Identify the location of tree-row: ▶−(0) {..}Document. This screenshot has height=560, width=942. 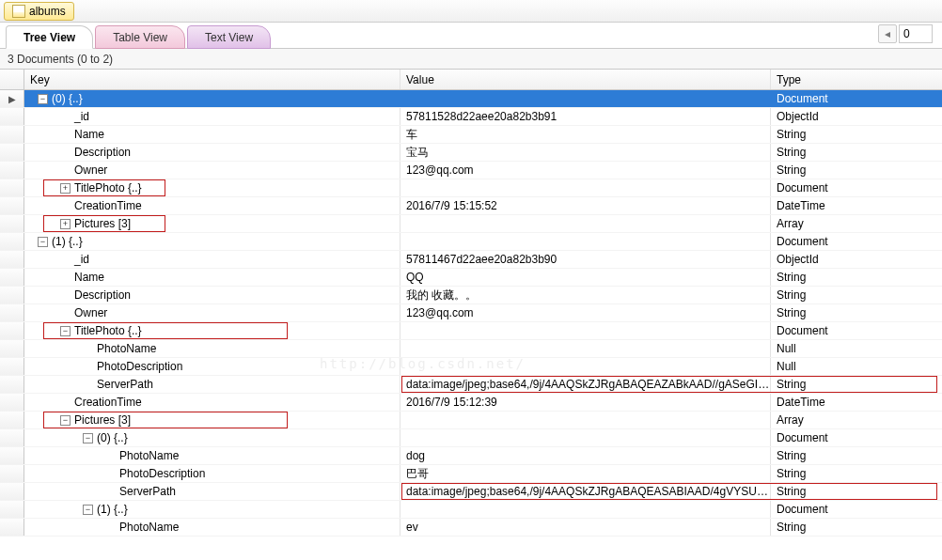
(471, 100).